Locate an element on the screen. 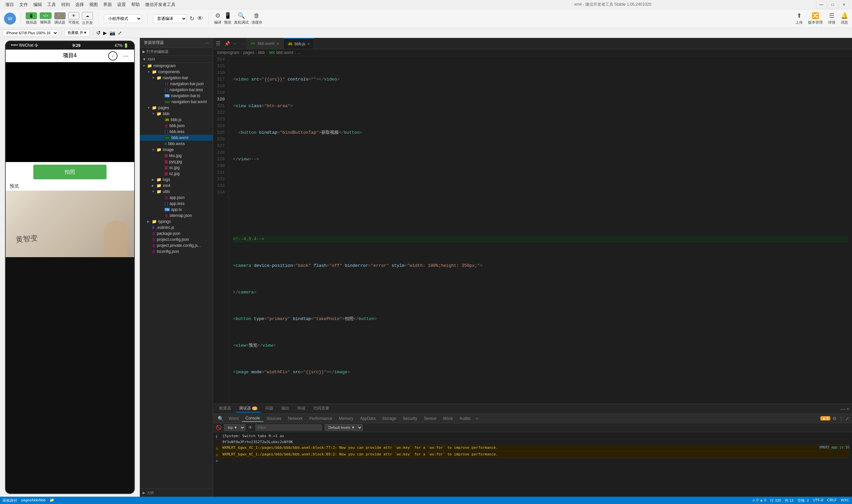 The height and width of the screenshot is (504, 852). compile-select: 普通编译 is located at coordinates (170, 19).